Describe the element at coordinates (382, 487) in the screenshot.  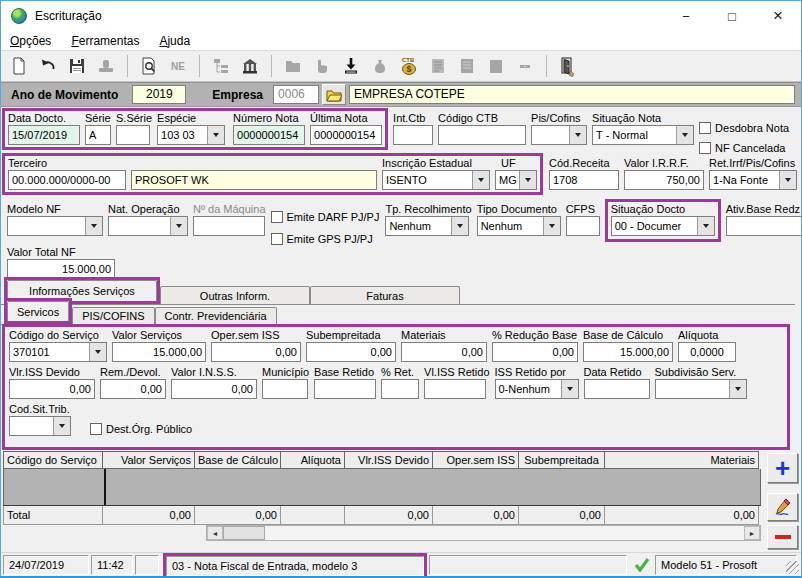
I see `grid-empty-rows` at that location.